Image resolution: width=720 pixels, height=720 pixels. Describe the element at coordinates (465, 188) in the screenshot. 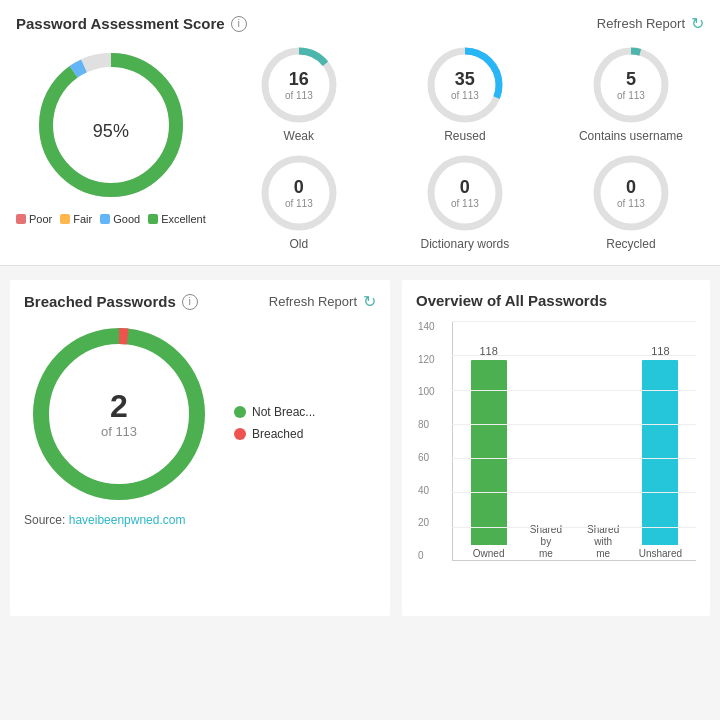

I see `small-donut-num-4: 0` at that location.